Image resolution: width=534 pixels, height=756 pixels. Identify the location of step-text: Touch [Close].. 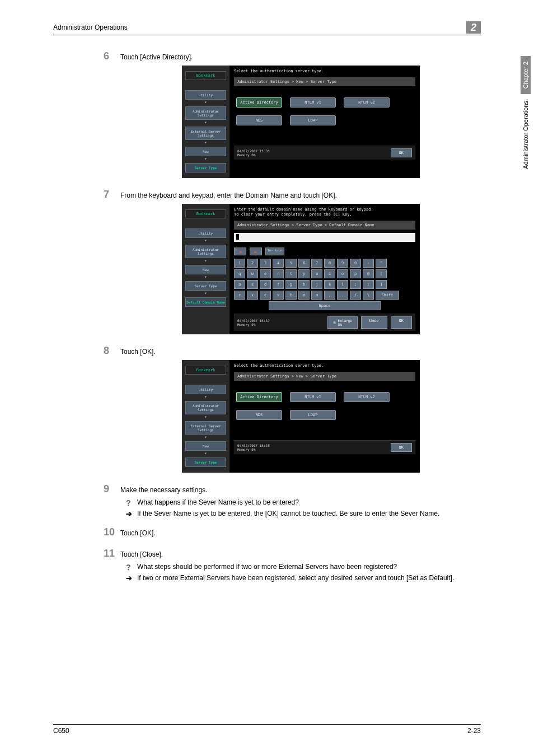
(301, 553).